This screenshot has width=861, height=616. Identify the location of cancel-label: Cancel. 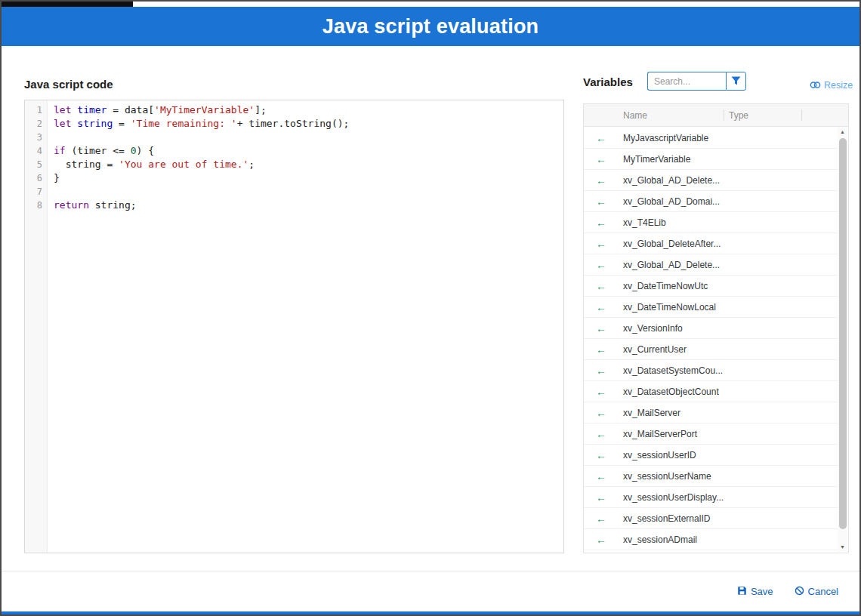
(823, 592).